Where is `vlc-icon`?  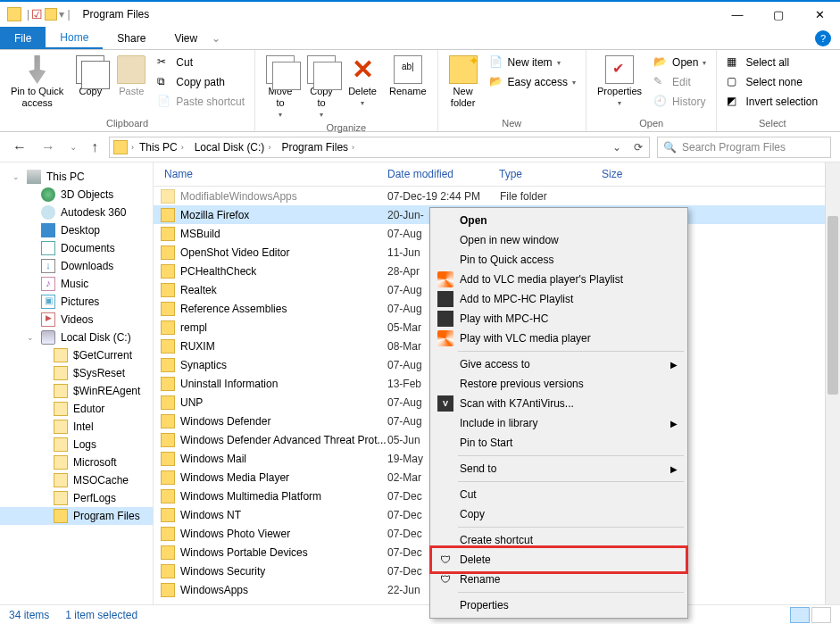
vlc-icon is located at coordinates (445, 338).